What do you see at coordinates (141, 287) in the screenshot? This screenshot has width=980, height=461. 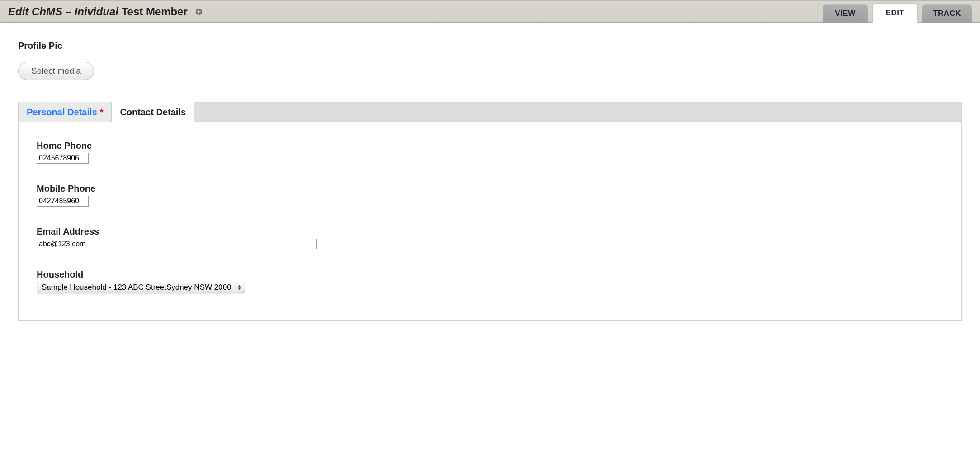 I see `household-select: Sample Household - 123 ABC StreetSydney …` at bounding box center [141, 287].